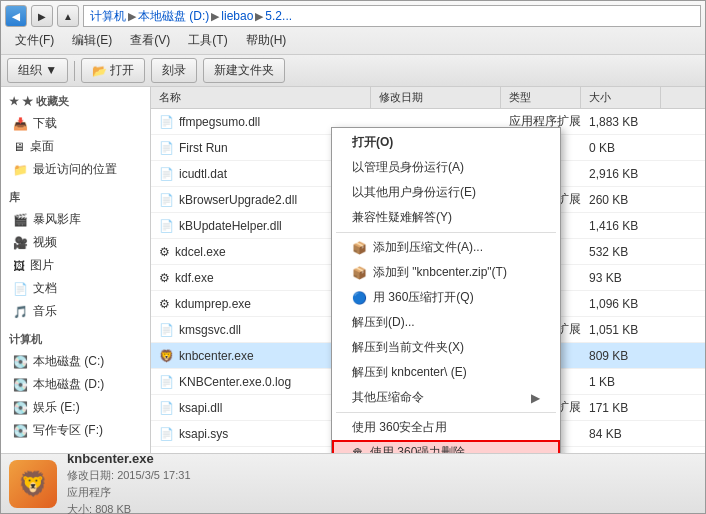  What do you see at coordinates (446, 272) in the screenshot?
I see `ctx-add-zip: 📦添加到 "knbcenter.zip"(T)` at bounding box center [446, 272].